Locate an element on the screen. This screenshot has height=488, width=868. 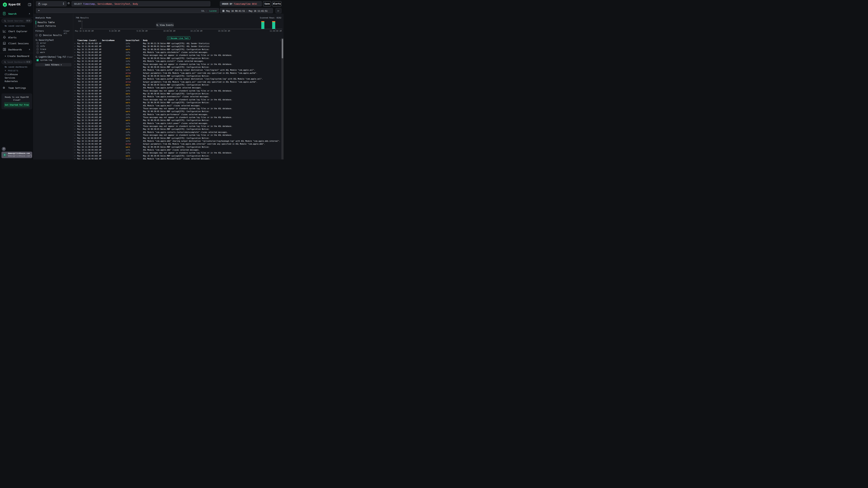
save-button: Save is located at coordinates (267, 4).